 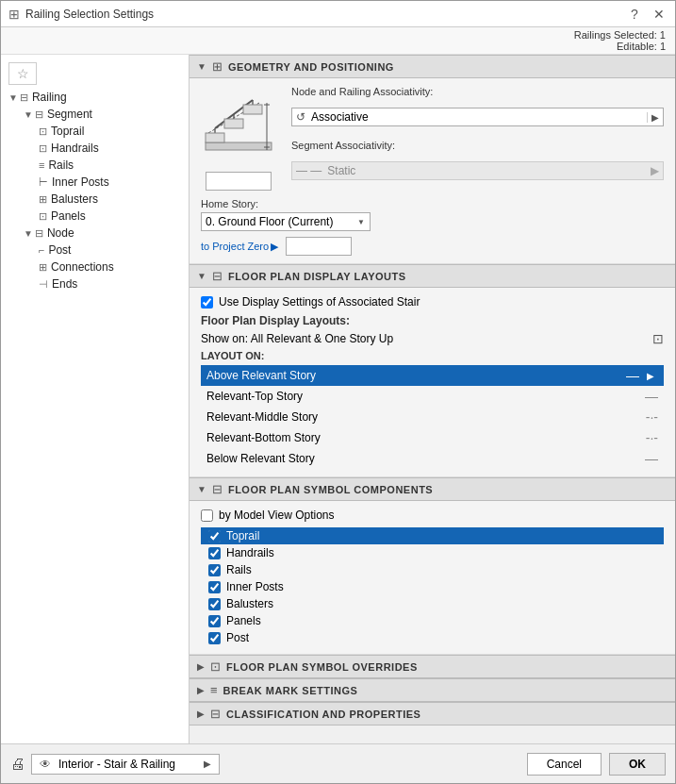 I want to click on comp-item-handrails: Handrails, so click(x=432, y=553).